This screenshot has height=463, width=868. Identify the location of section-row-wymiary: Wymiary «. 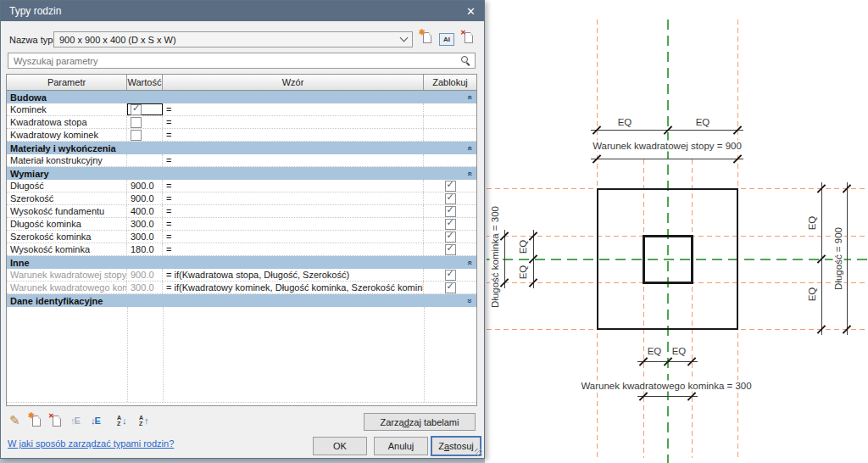
(242, 173).